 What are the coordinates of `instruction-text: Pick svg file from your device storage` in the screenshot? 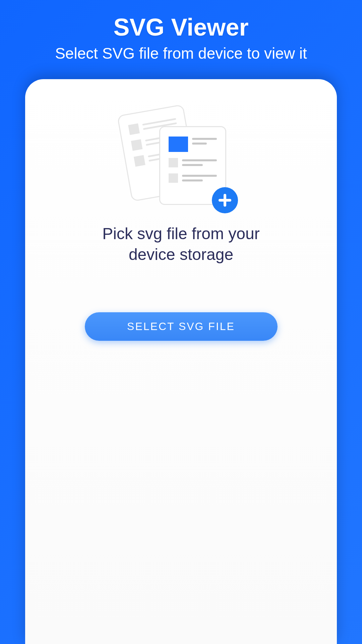 It's located at (181, 244).